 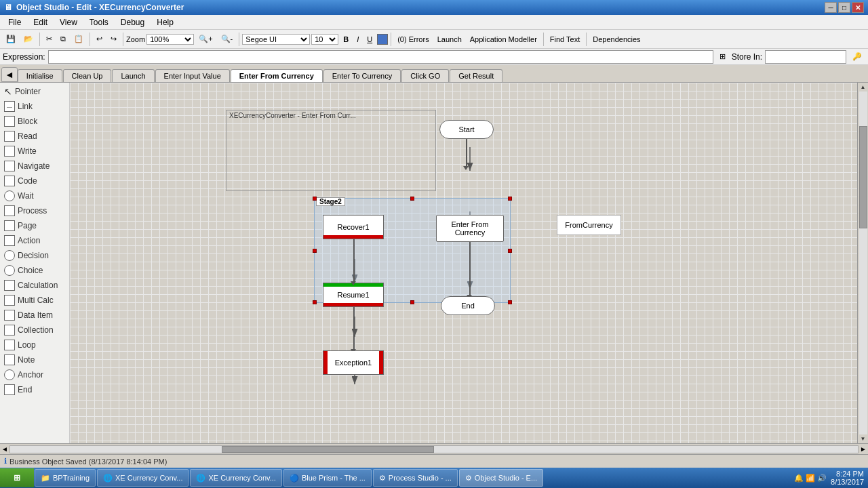 I want to click on menu-file: File, so click(x=15, y=22).